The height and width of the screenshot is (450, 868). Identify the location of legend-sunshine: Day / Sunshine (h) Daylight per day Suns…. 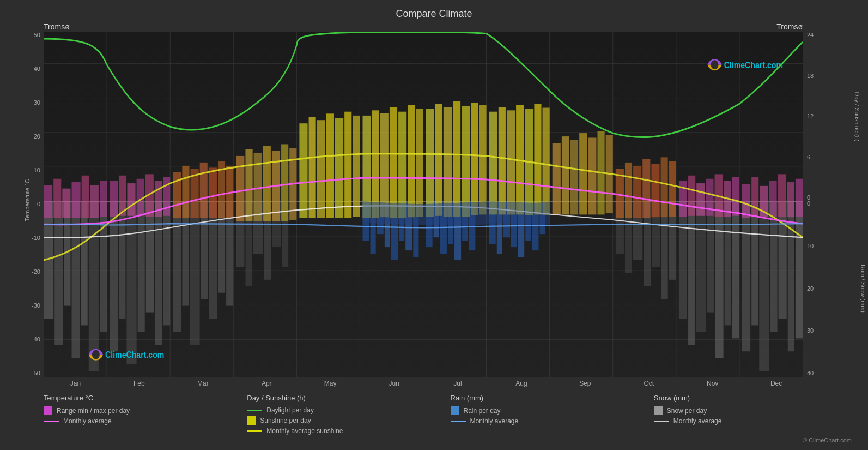
(349, 415).